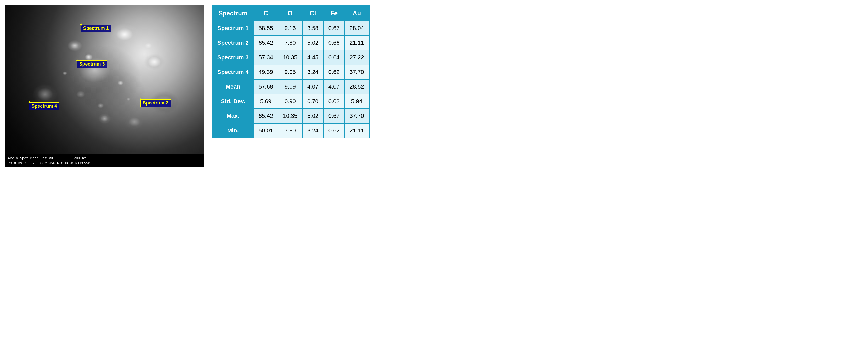 The width and height of the screenshot is (868, 338). I want to click on scale-line, so click(65, 158).